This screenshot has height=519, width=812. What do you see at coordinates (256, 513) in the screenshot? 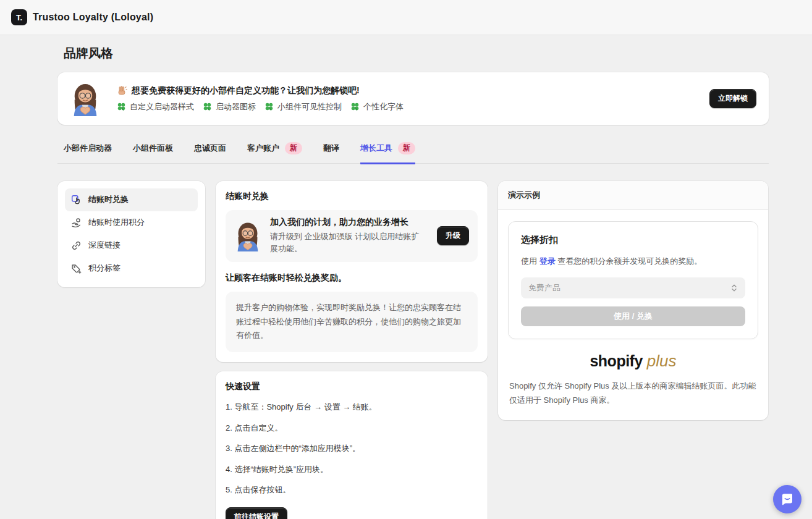
I see `go-to-checkout-settings-button: 前往结账设置` at bounding box center [256, 513].